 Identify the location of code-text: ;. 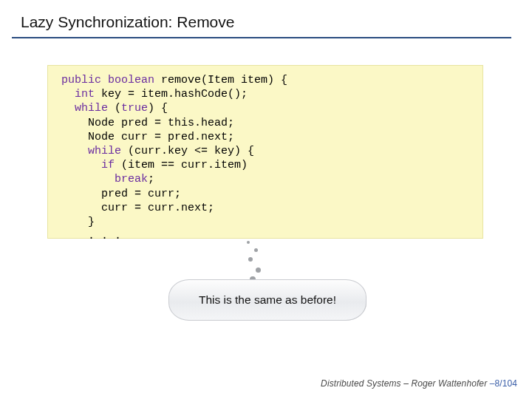
(151, 179).